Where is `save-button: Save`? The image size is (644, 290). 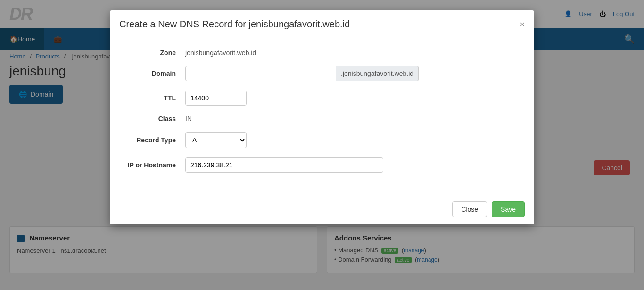 save-button: Save is located at coordinates (508, 209).